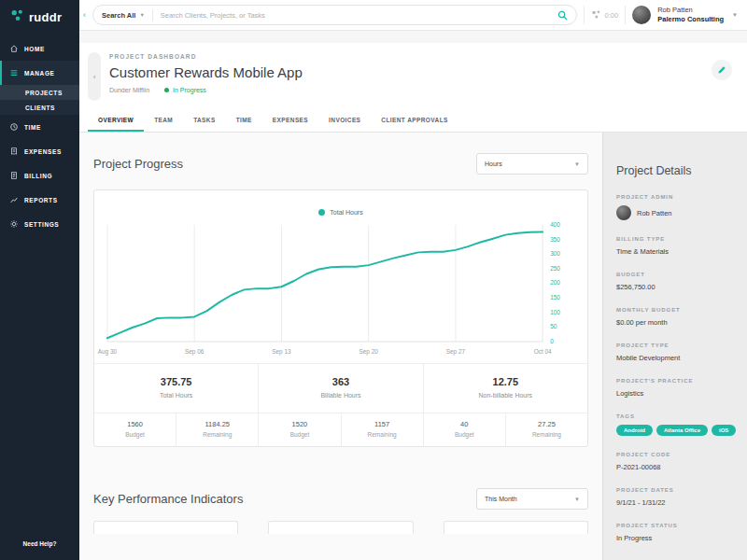 The width and height of the screenshot is (747, 560). I want to click on tag-pill: iOS, so click(724, 430).